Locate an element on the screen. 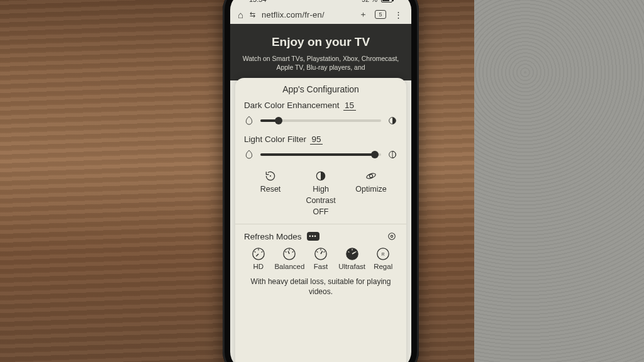  url-text: netflix.com/fr-en/ is located at coordinates (306, 15).